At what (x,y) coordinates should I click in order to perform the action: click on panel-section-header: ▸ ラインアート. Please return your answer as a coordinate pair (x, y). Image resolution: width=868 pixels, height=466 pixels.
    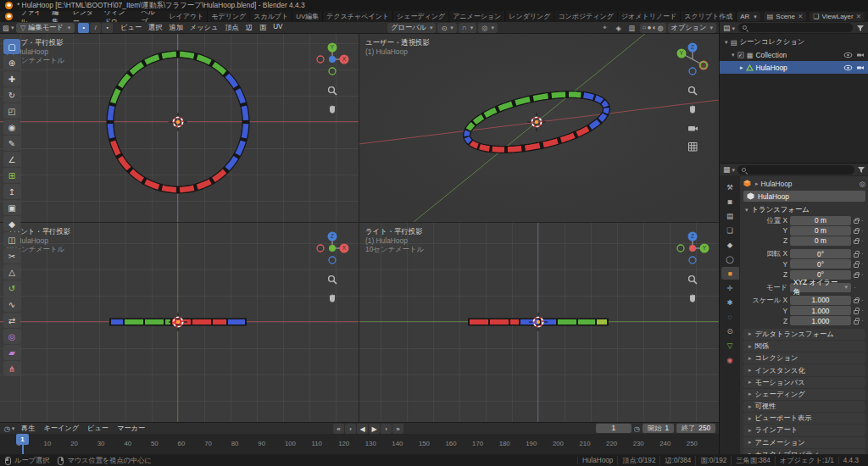
    Looking at the image, I should click on (804, 430).